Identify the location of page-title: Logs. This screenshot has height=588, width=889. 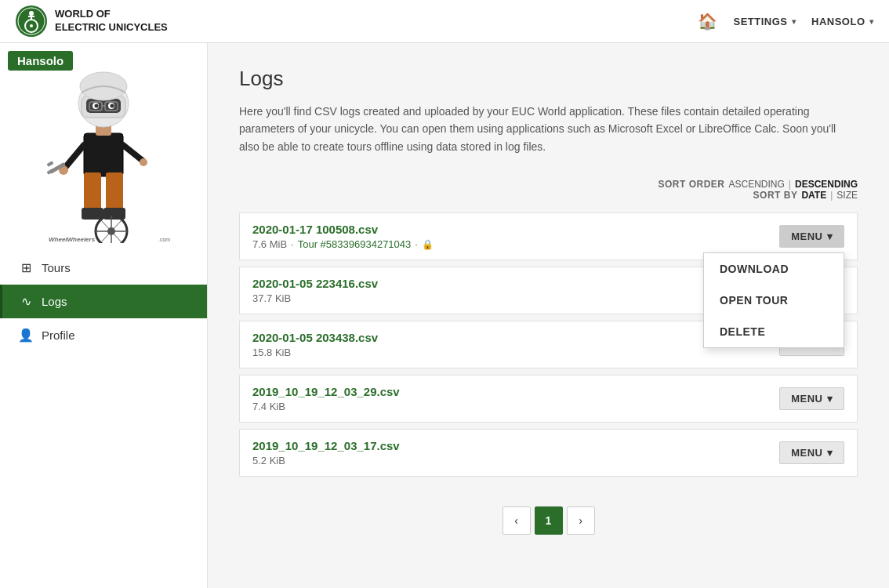
(549, 78).